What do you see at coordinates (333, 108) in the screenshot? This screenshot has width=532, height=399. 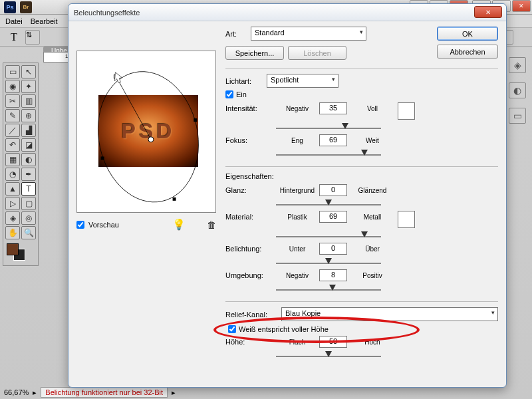 I see `intensity-value: 35` at bounding box center [333, 108].